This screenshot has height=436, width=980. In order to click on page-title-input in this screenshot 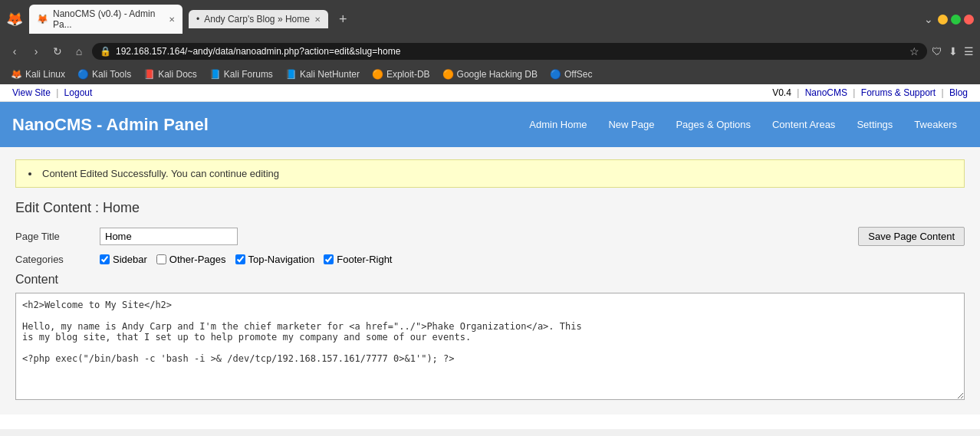, I will do `click(169, 236)`.